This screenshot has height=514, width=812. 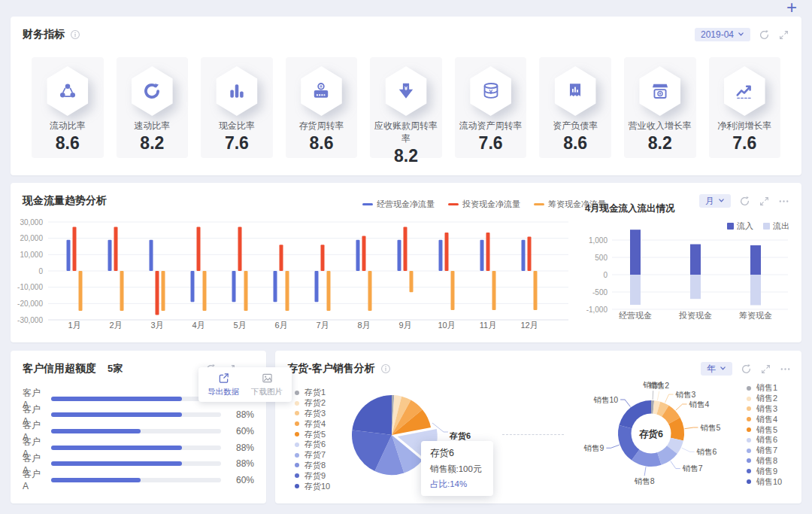 What do you see at coordinates (364, 325) in the screenshot?
I see `svg-text: 8月` at bounding box center [364, 325].